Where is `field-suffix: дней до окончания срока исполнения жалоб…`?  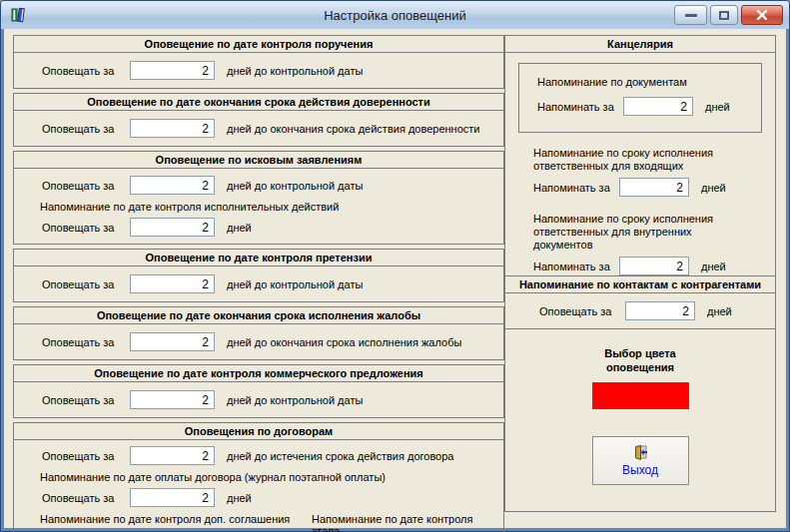
field-suffix: дней до окончания срока исполнения жалоб… is located at coordinates (344, 342).